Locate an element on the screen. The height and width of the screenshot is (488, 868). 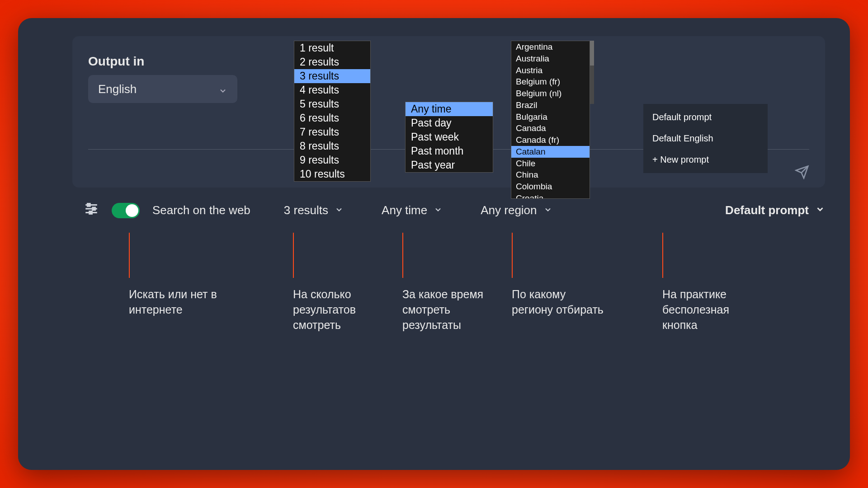
time-dropdown: Any timePast dayPast weekPast monthPast … is located at coordinates (449, 137).